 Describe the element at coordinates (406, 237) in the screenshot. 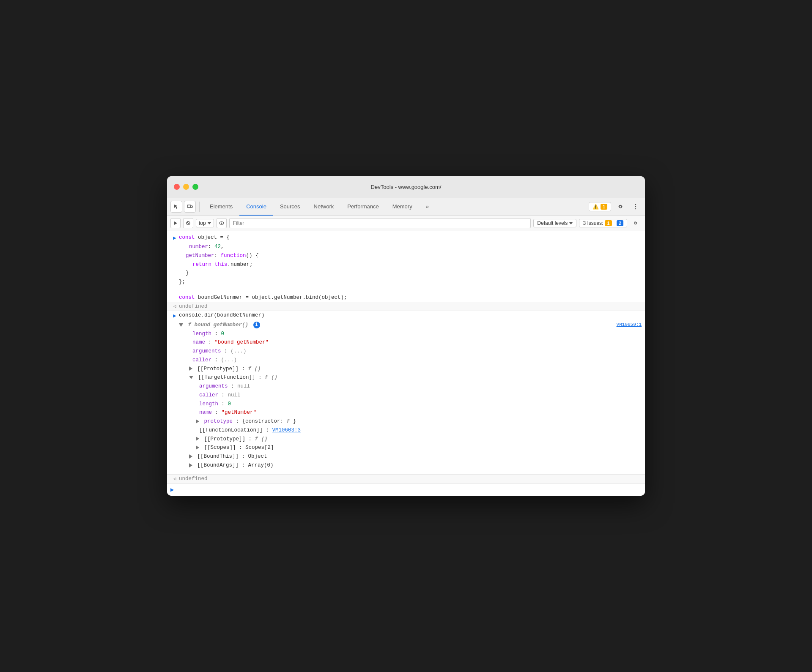

I see `console-entry-1: ▶ const object = {` at that location.